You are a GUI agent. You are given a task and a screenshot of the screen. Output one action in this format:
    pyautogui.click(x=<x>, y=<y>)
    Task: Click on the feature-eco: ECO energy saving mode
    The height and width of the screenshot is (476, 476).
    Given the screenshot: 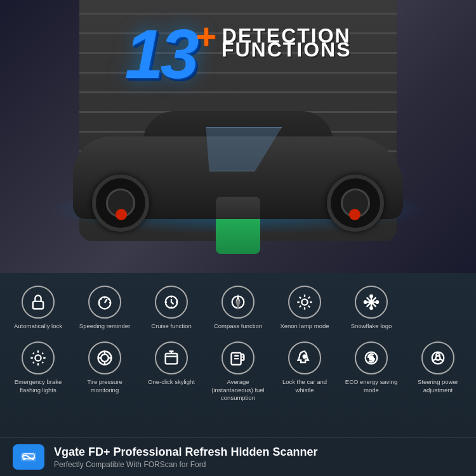 What is the action you would take?
    pyautogui.click(x=371, y=372)
    